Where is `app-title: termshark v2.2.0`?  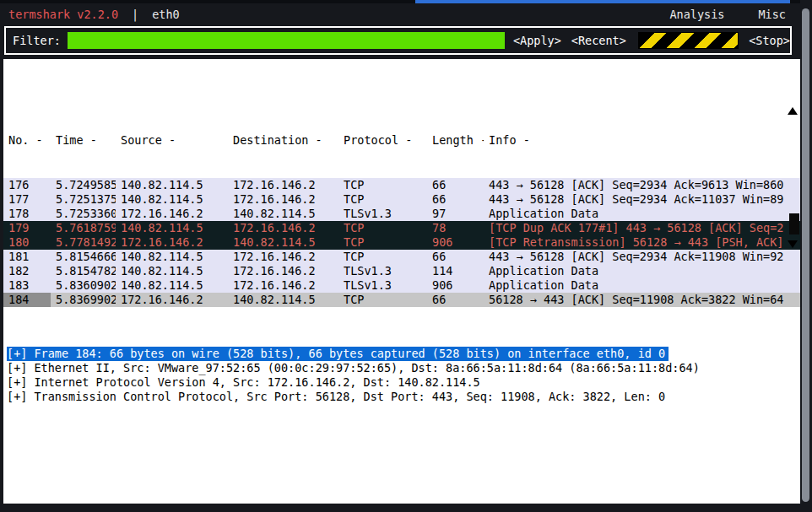 app-title: termshark v2.2.0 is located at coordinates (63, 15).